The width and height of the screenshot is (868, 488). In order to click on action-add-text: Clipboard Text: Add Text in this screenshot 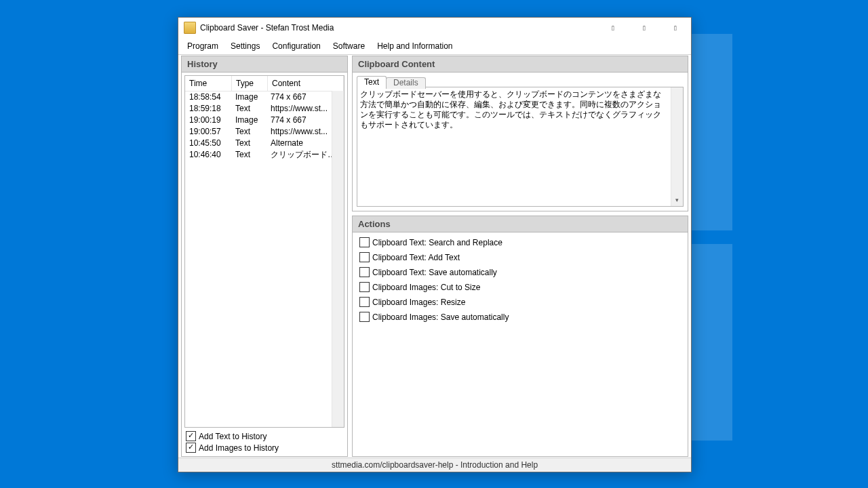, I will do `click(520, 258)`.